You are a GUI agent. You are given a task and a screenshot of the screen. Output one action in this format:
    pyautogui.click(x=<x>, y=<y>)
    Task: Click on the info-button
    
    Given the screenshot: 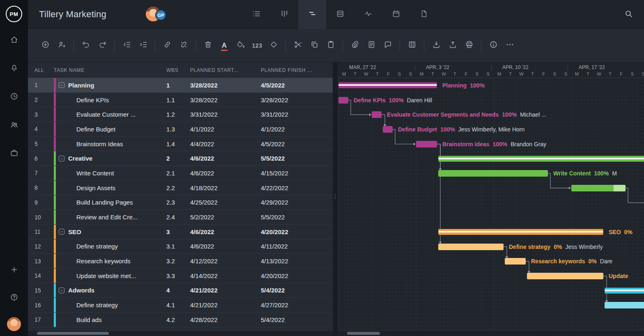 What is the action you would take?
    pyautogui.click(x=493, y=46)
    